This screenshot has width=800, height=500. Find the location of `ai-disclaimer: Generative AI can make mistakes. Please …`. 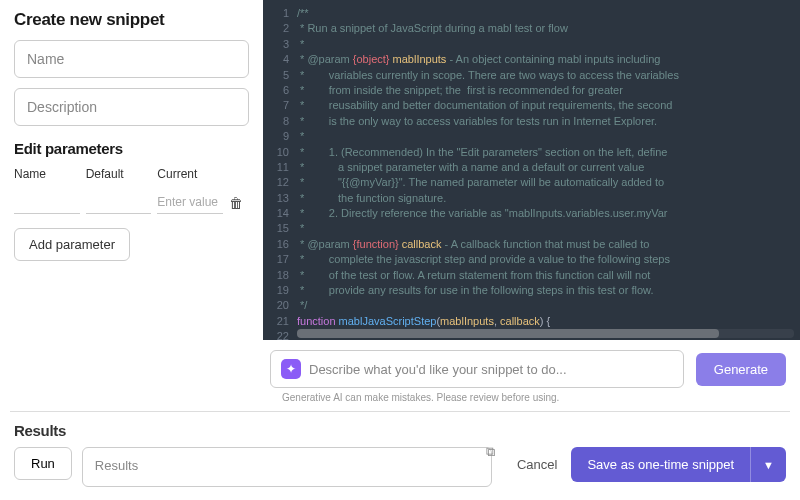

ai-disclaimer: Generative AI can make mistakes. Please … is located at coordinates (400, 400).